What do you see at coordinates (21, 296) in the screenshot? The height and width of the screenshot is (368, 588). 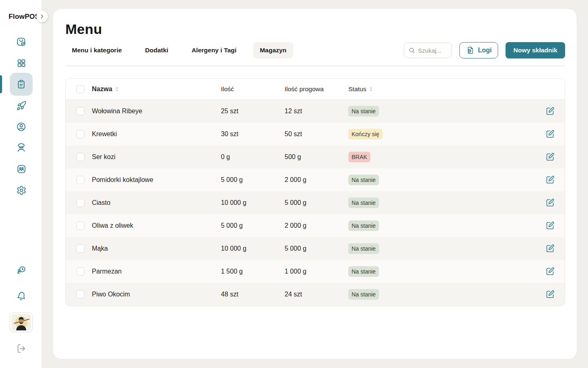 I see `sidebar-item-notifications` at bounding box center [21, 296].